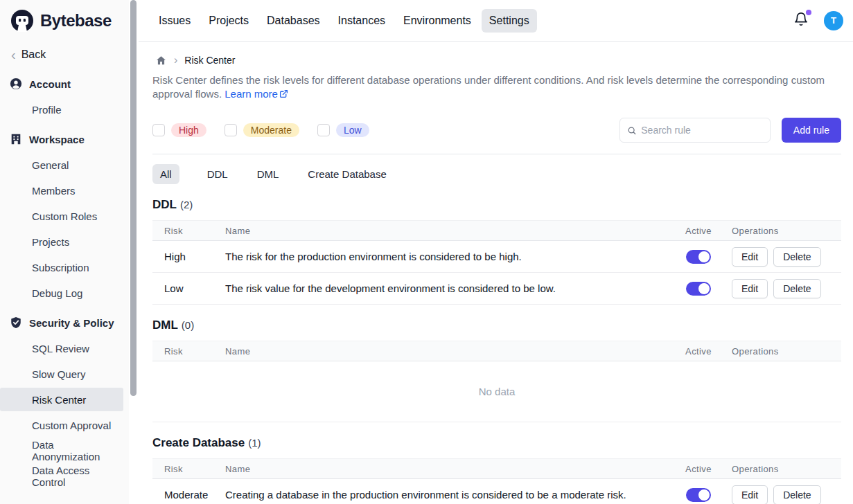 The image size is (853, 504). Describe the element at coordinates (497, 481) in the screenshot. I see `create-database-table: Risk Name Active Operations Moderate Cre…` at that location.